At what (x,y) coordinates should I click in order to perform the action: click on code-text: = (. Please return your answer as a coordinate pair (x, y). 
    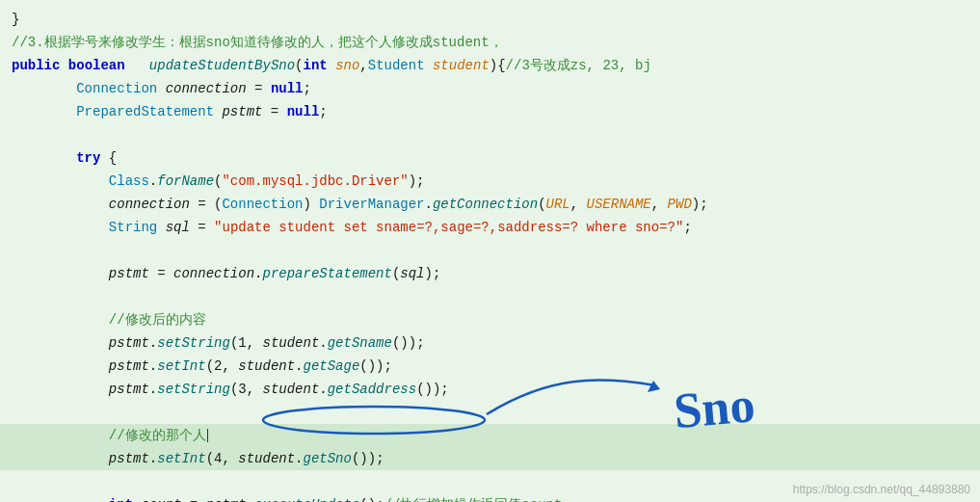
    Looking at the image, I should click on (206, 204).